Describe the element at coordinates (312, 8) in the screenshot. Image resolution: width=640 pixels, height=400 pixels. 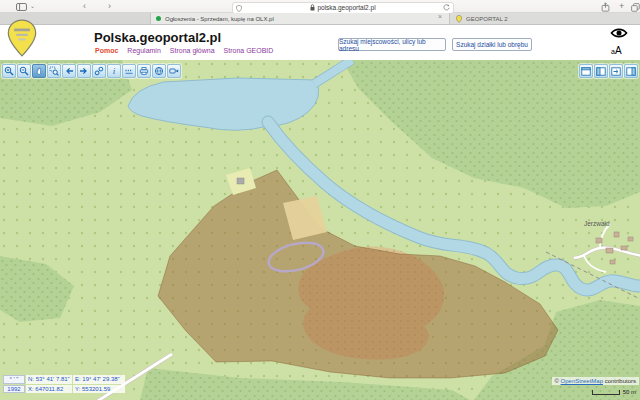
I see `lock-icon` at that location.